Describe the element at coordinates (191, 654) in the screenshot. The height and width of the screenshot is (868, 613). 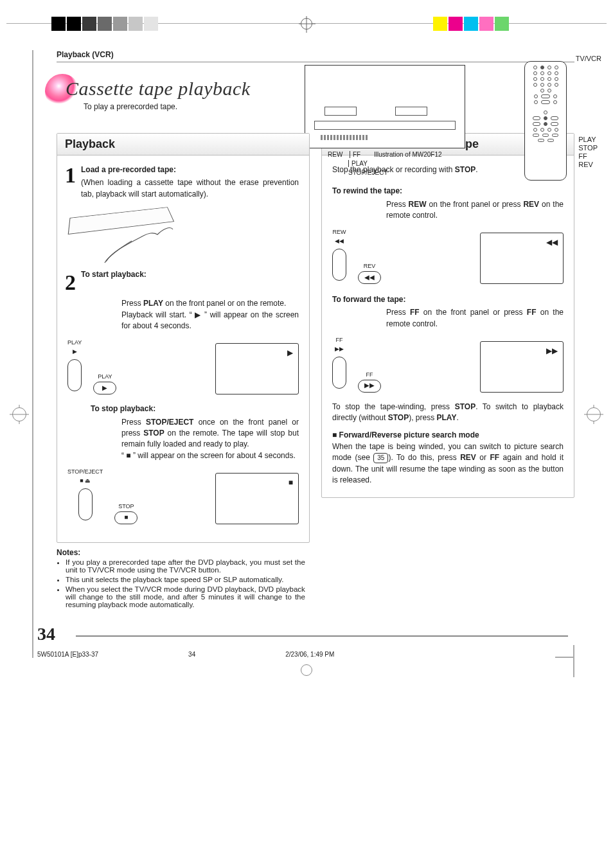
I see `footer-pg: 34` at that location.